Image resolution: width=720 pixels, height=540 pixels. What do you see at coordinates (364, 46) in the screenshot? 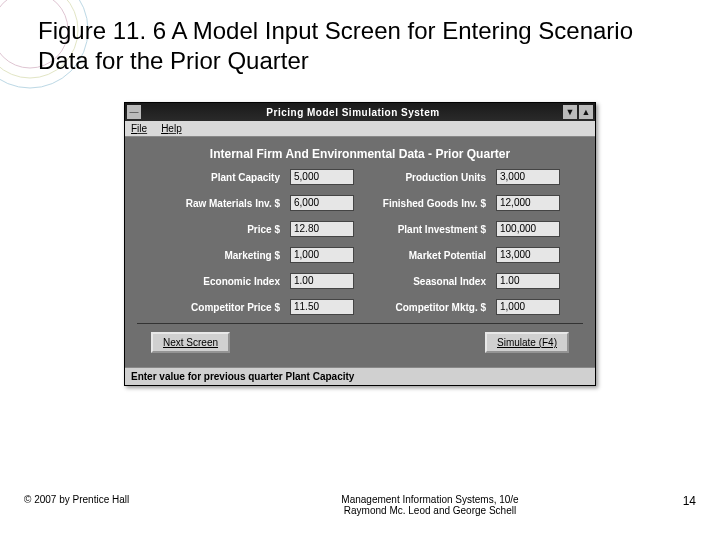
I see `slide-title: Figure 11. 6 A Model Input Screen for En…` at bounding box center [364, 46].